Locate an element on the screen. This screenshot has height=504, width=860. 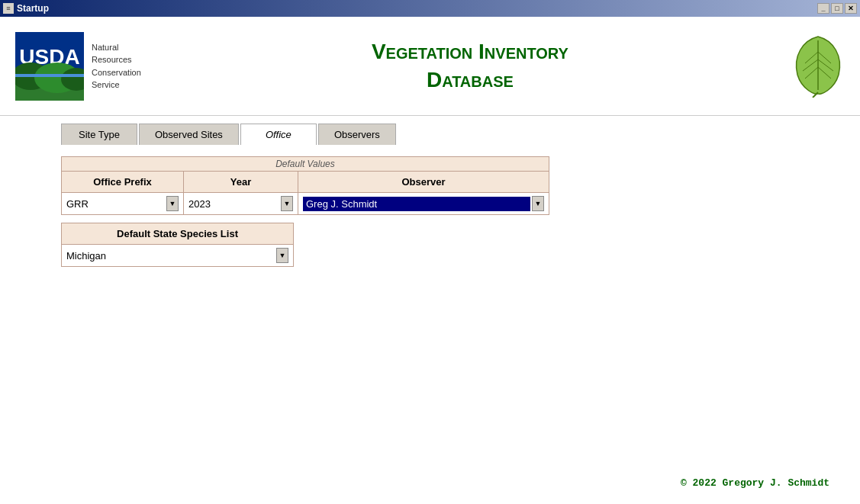
col-header-year: Year is located at coordinates (241, 181).